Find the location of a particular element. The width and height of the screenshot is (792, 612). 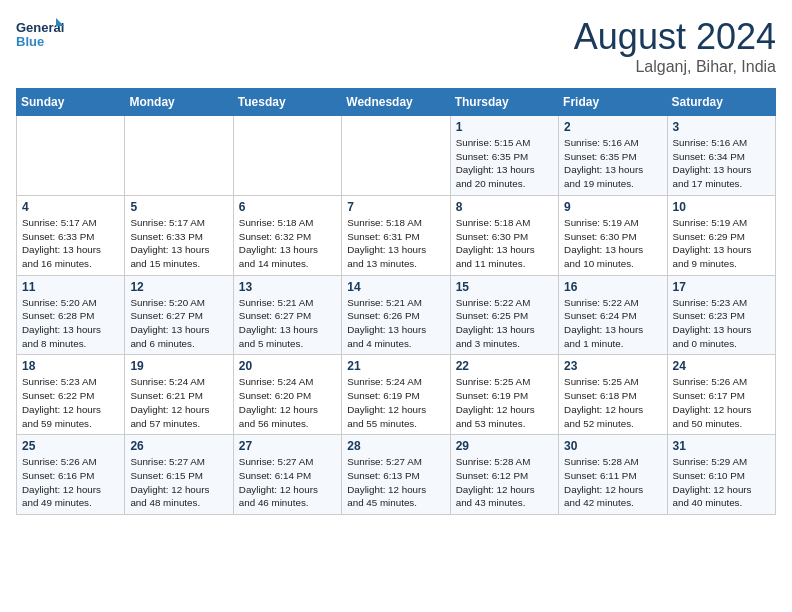

cell-content: Sunrise: 5:15 AMSunset: 6:35 PMDaylight:… is located at coordinates (504, 164).